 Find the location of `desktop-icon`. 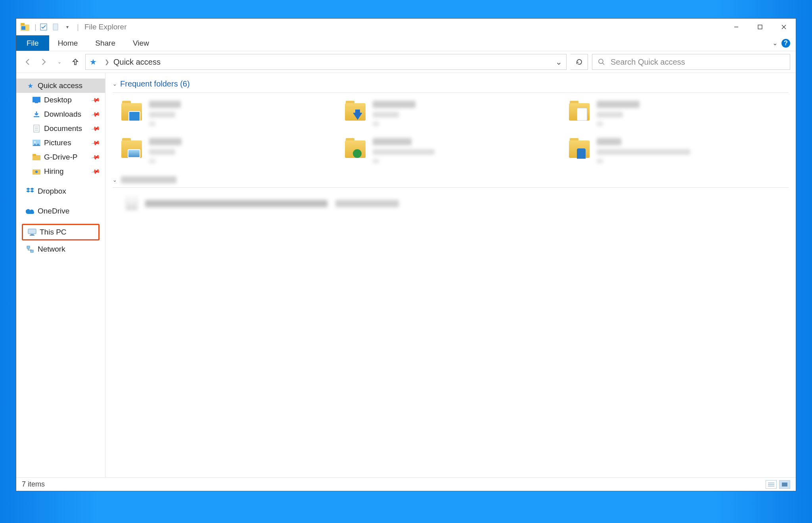

desktop-icon is located at coordinates (36, 100).